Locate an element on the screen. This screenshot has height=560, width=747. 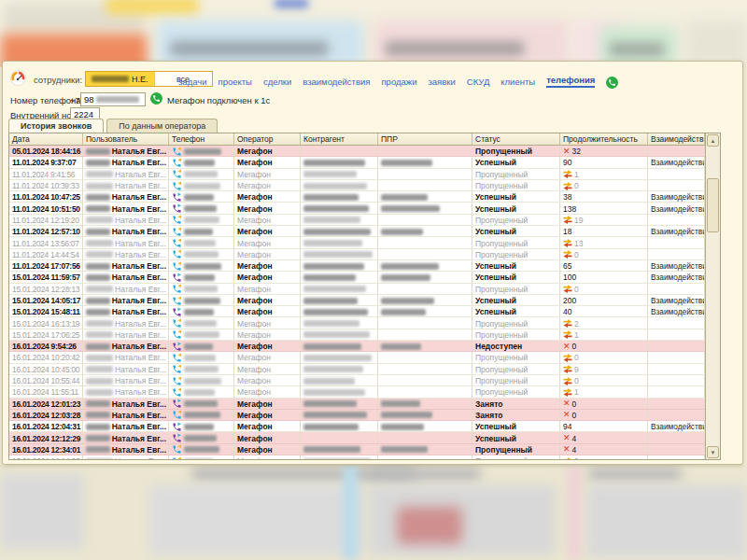
menu-item-клиенты: клиенты is located at coordinates (517, 82).